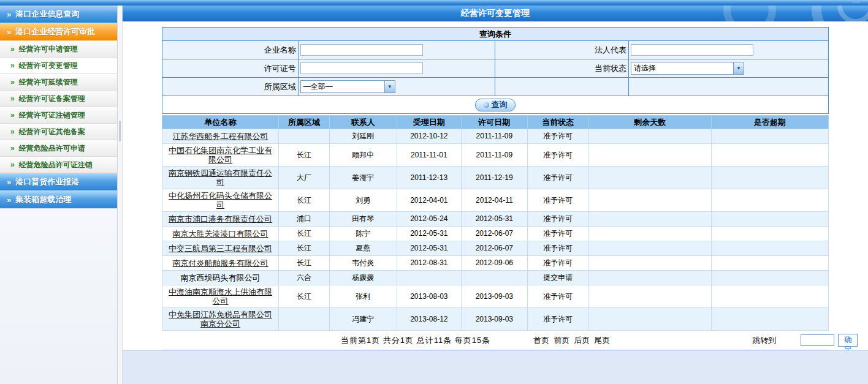  I want to click on region-select: —全部— ▼, so click(348, 87).